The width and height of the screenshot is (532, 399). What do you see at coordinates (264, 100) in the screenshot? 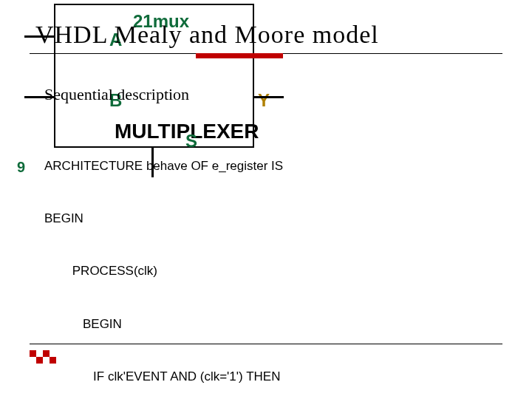
I see `port-y-label: Y` at bounding box center [264, 100].